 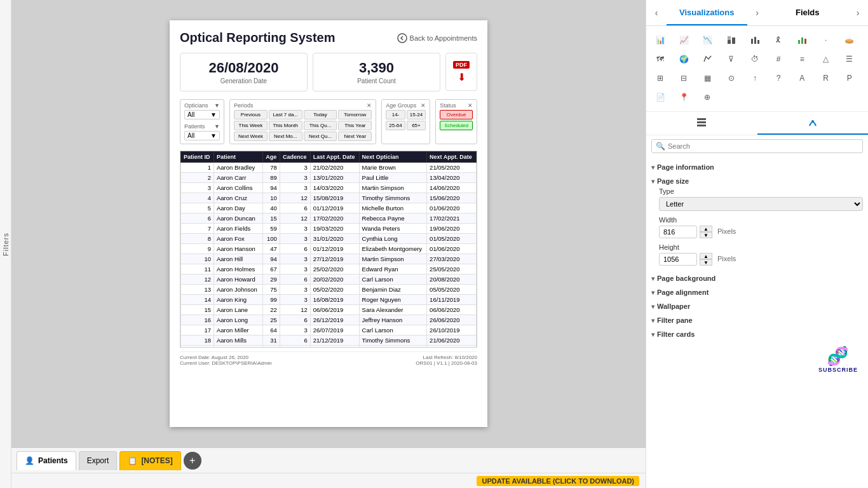 What do you see at coordinates (850, 40) in the screenshot?
I see `pie-chart-icon: 🥧` at bounding box center [850, 40].